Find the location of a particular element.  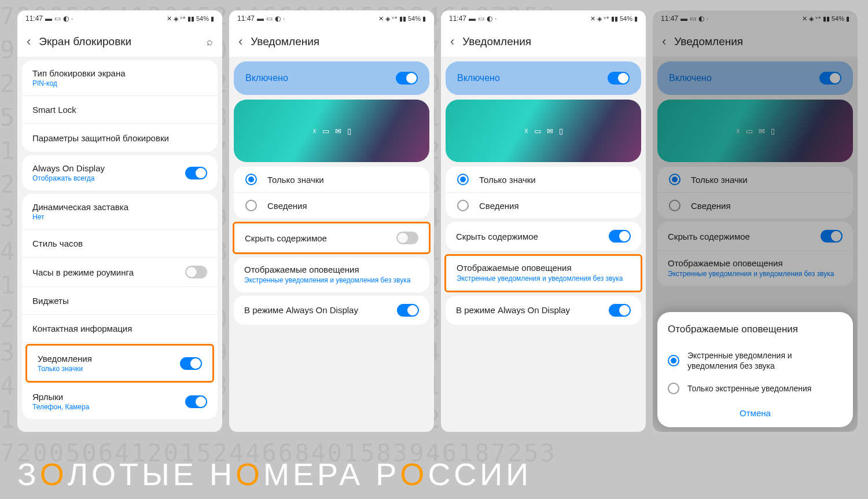

status-battery: 54% is located at coordinates (203, 19).